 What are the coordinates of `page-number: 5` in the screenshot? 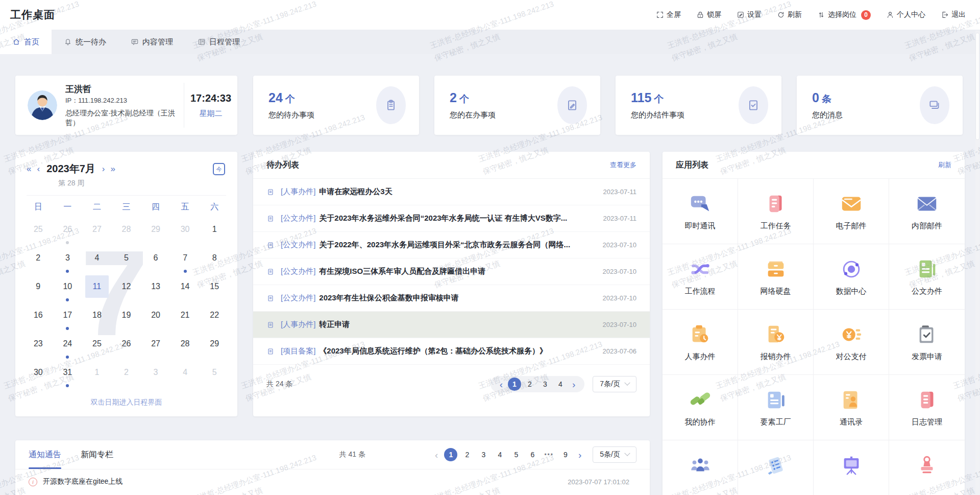 It's located at (516, 455).